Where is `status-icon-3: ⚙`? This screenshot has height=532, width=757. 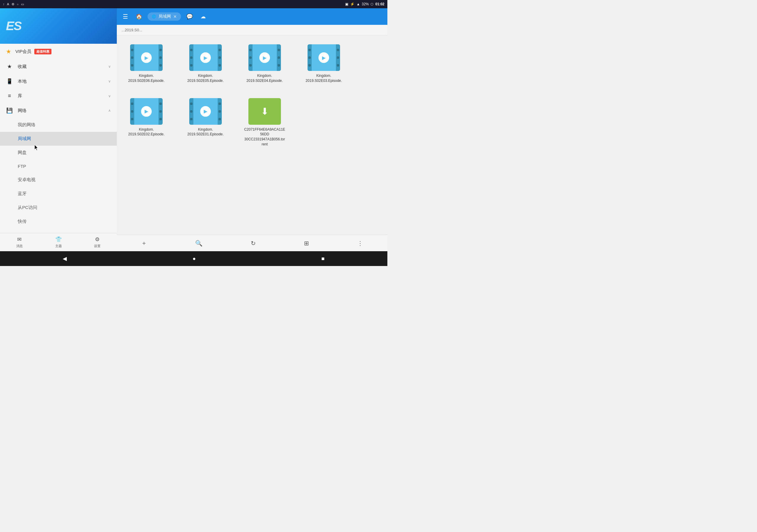 status-icon-3: ⚙ is located at coordinates (13, 4).